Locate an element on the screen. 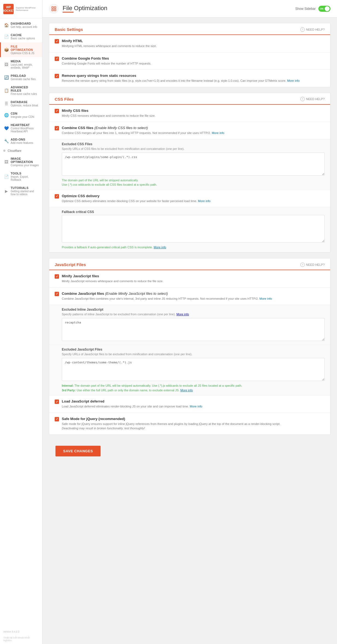 The image size is (337, 644). version-label: version 3.4.2.2 is located at coordinates (21, 632).